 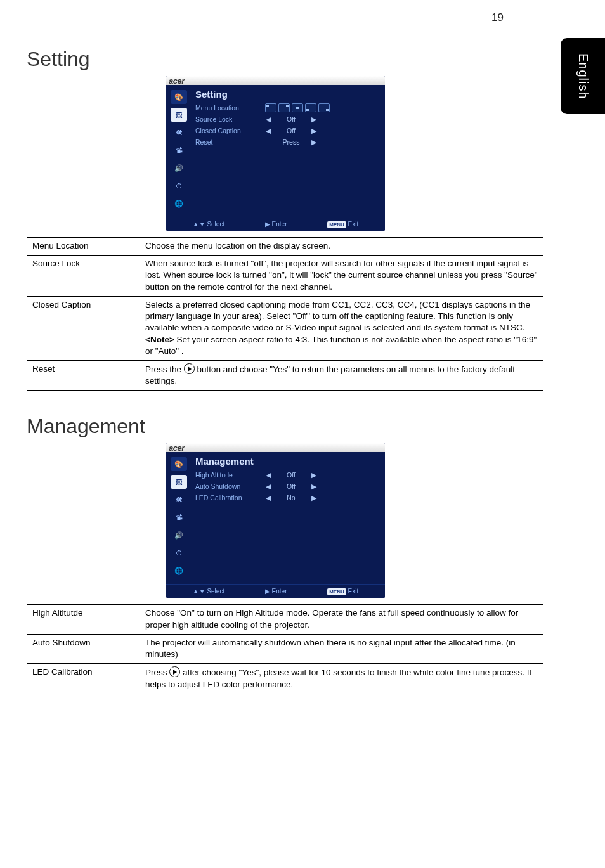 What do you see at coordinates (285, 328) in the screenshot?
I see `table-row: Closed Caption Selects a preferred close…` at bounding box center [285, 328].